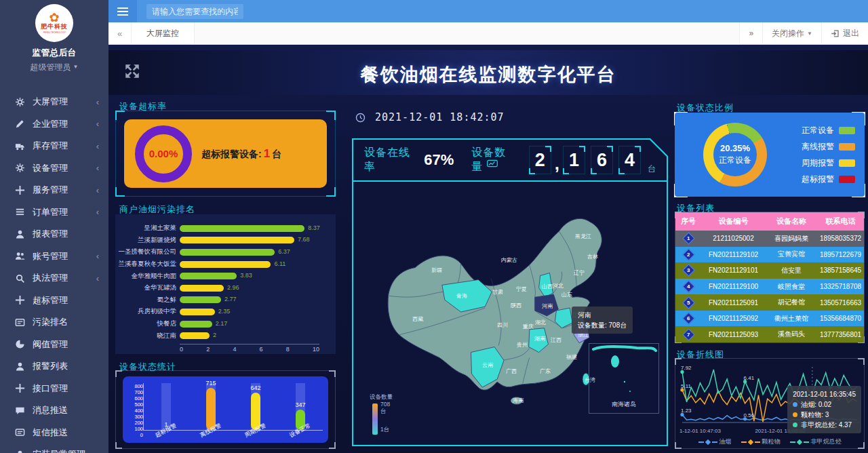 The image size is (868, 453). I want to click on sidebar-item-消息推送: 消息推送, so click(54, 411).